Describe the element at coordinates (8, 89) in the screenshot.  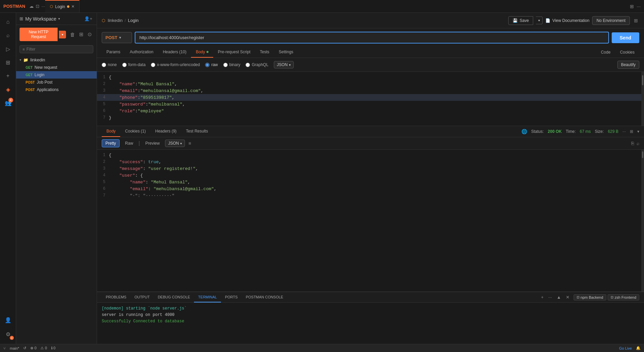
I see `sidebar-flow-icon: ◈` at that location.